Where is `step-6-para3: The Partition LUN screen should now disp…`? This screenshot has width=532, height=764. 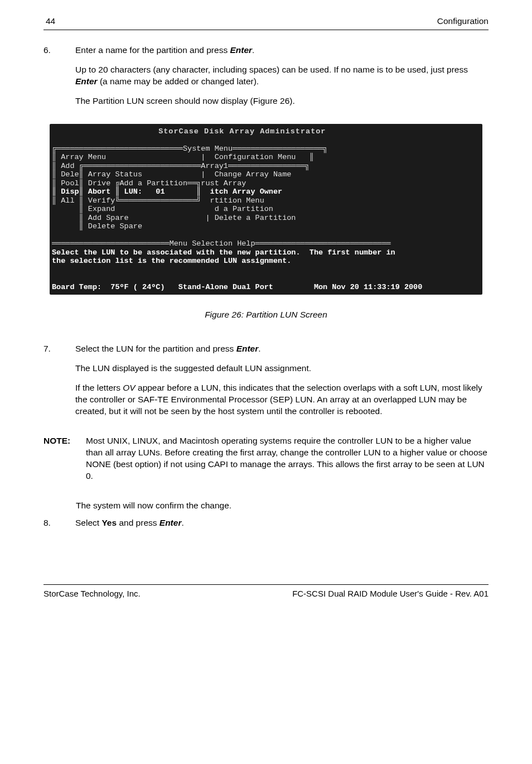
step-6-para3: The Partition LUN screen should now disp… is located at coordinates (282, 102).